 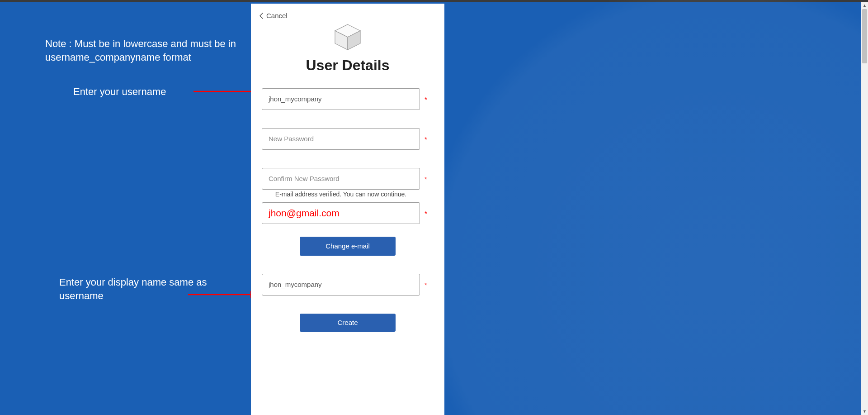 I want to click on confirm-password-input, so click(x=341, y=179).